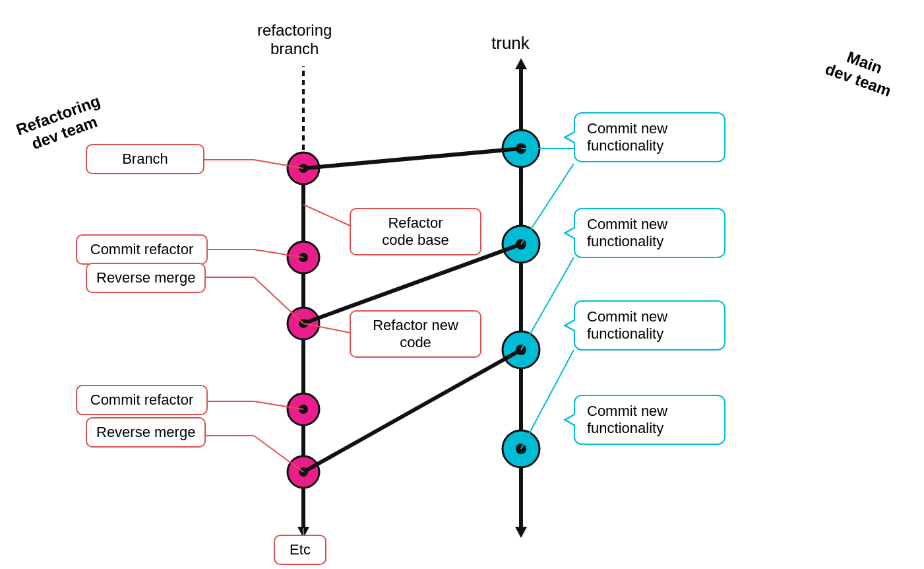 This screenshot has height=569, width=924. I want to click on commit-1-bubble: Commit newfunctionality, so click(650, 137).